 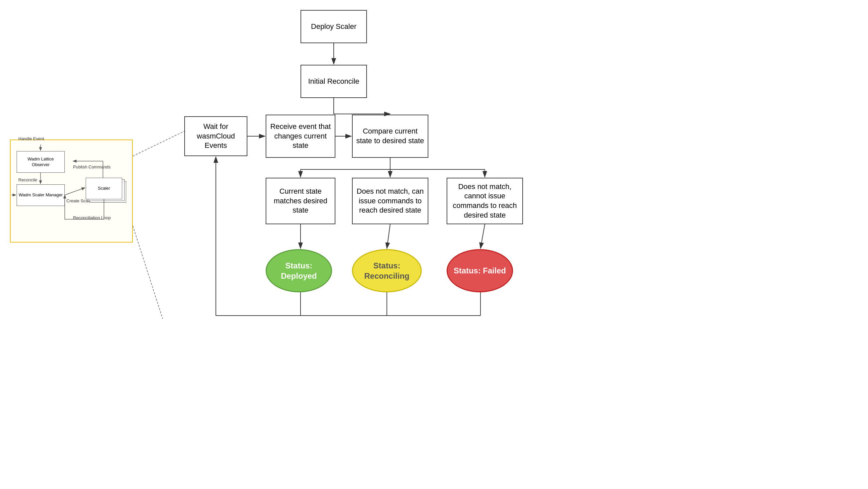 What do you see at coordinates (301, 201) in the screenshot?
I see `matches-box: Current state matches desired state` at bounding box center [301, 201].